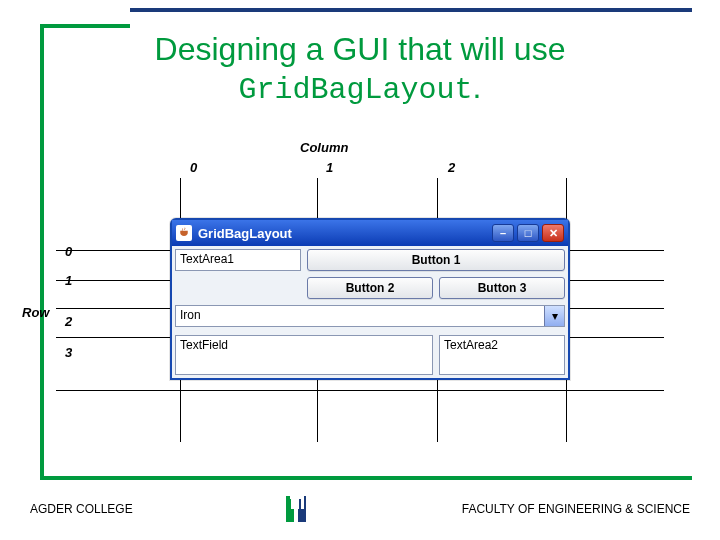 The image size is (720, 540). What do you see at coordinates (245, 234) in the screenshot?
I see `window-title: GridBagLayout` at bounding box center [245, 234].